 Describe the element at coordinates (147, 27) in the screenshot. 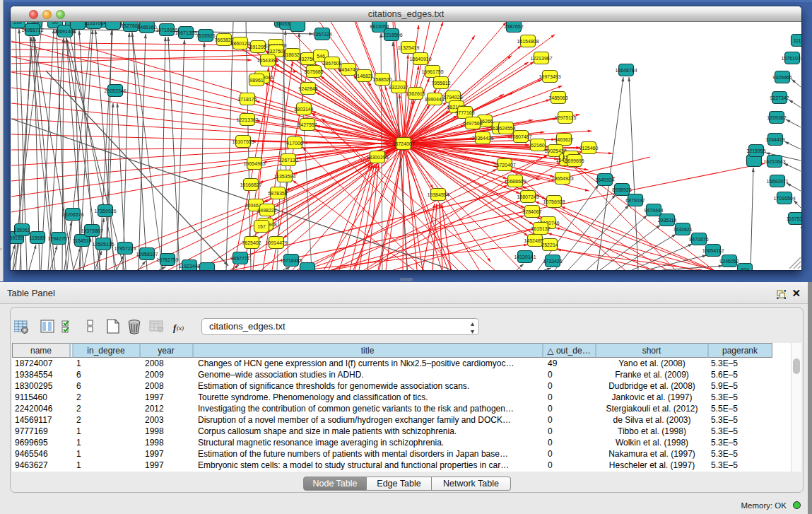

I see `svg-text: 6466160` at that location.